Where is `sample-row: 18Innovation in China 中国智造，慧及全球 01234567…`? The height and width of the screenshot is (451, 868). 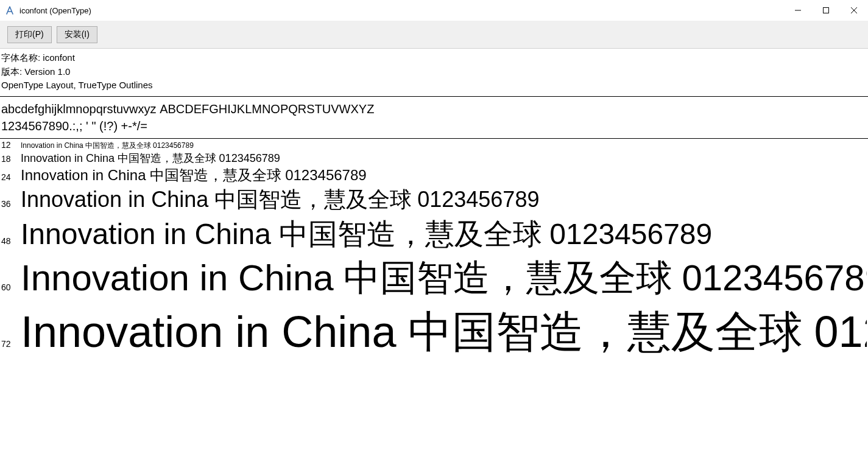 sample-row: 18Innovation in China 中国智造，慧及全球 01234567… is located at coordinates (434, 158).